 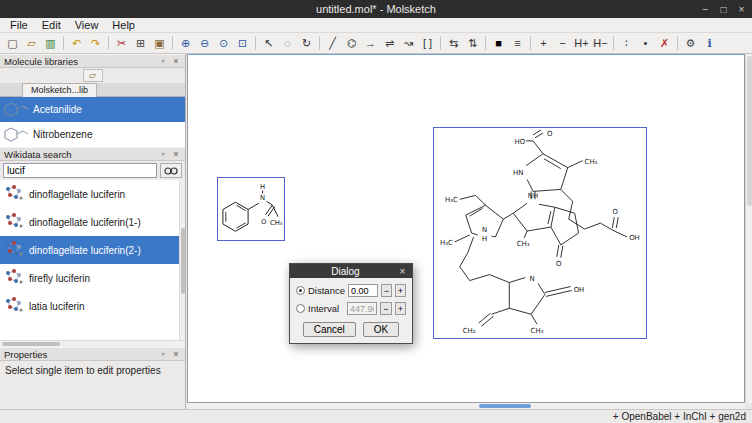 What do you see at coordinates (742, 10) in the screenshot?
I see `close-icon: ×` at bounding box center [742, 10].